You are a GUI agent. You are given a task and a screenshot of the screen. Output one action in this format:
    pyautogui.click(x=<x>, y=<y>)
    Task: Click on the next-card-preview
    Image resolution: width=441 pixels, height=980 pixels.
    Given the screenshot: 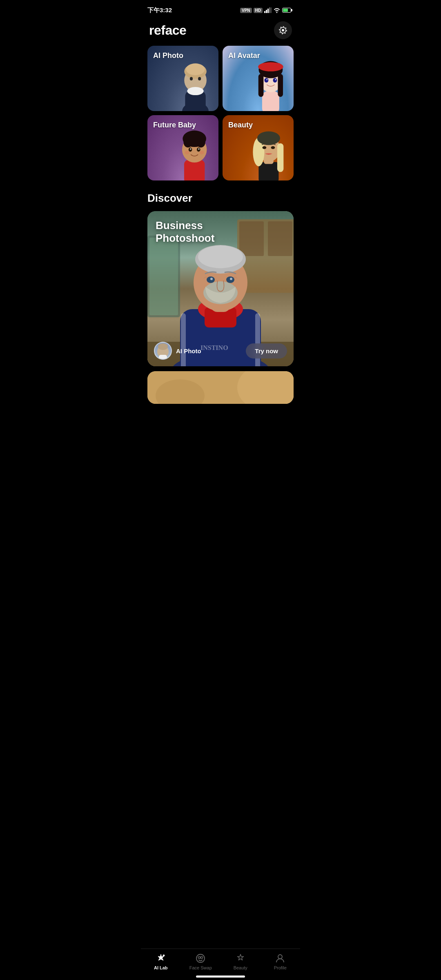 What is the action you would take?
    pyautogui.click(x=220, y=388)
    